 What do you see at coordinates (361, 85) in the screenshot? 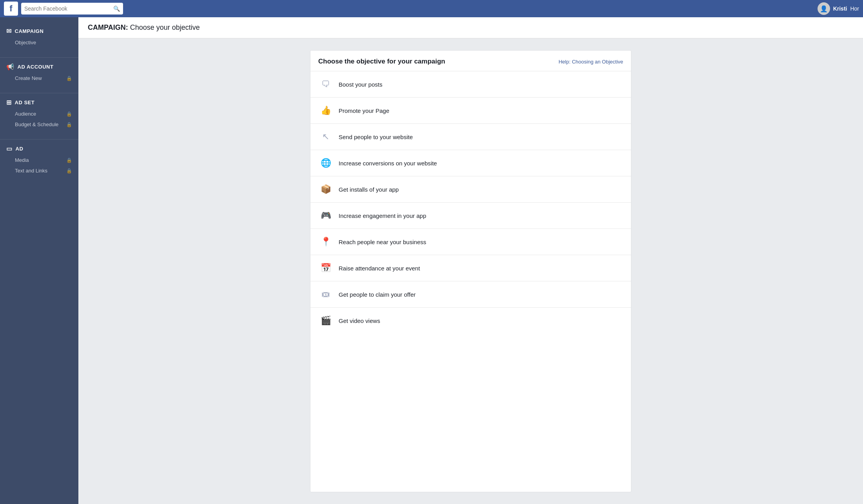
I see `objective-label-boost-posts: Boost your posts` at bounding box center [361, 85].